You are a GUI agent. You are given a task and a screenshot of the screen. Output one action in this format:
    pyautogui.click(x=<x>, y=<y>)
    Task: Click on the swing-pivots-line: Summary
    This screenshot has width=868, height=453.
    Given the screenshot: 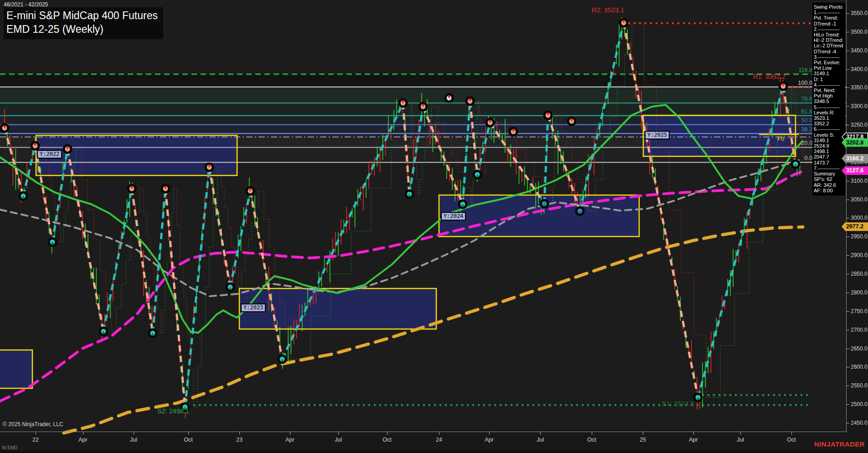 What is the action you would take?
    pyautogui.click(x=829, y=174)
    